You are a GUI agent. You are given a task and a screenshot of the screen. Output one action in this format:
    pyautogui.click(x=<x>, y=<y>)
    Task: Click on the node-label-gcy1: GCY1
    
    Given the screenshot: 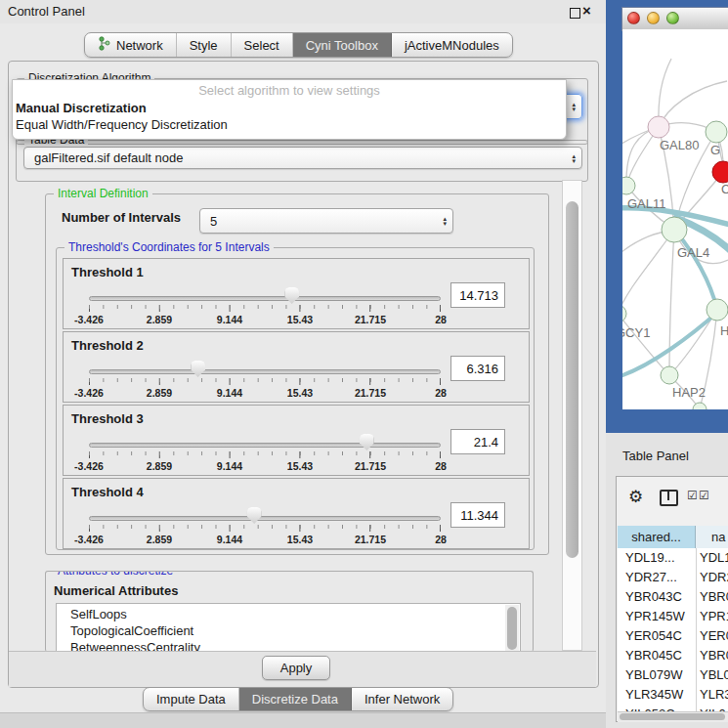 What is the action you would take?
    pyautogui.click(x=636, y=332)
    